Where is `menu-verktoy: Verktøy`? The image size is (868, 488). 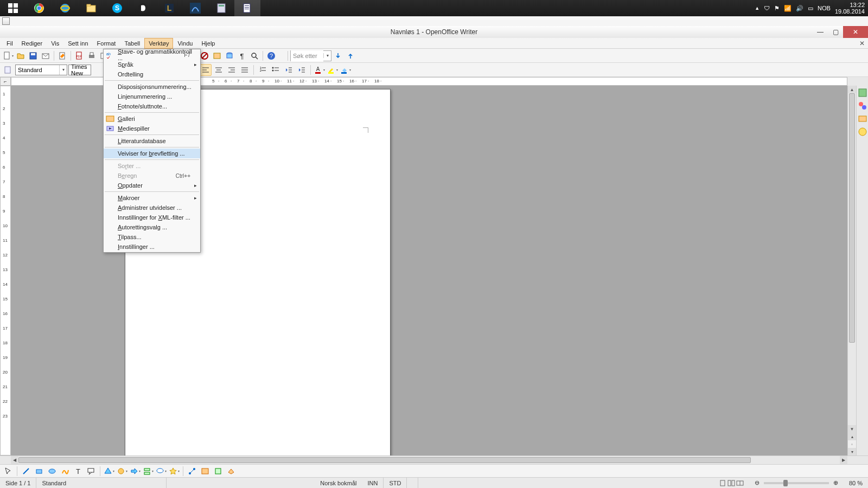
menu-verktoy: Verktøy is located at coordinates (158, 43).